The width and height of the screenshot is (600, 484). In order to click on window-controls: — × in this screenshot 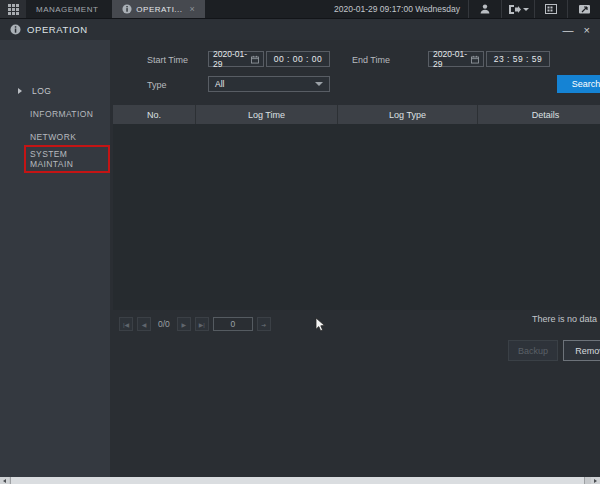, I will do `click(582, 30)`.